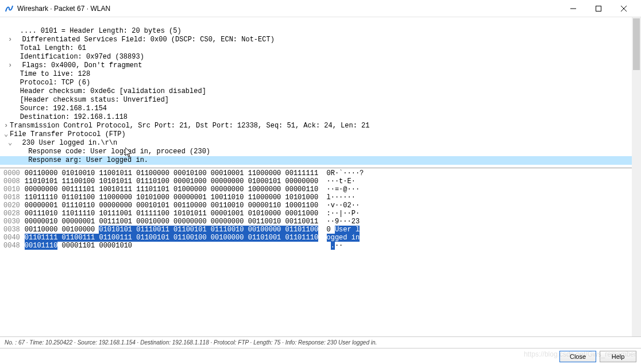 The height and width of the screenshot is (364, 641). I want to click on detail-row: Protocol: TCP (6), so click(45, 83).